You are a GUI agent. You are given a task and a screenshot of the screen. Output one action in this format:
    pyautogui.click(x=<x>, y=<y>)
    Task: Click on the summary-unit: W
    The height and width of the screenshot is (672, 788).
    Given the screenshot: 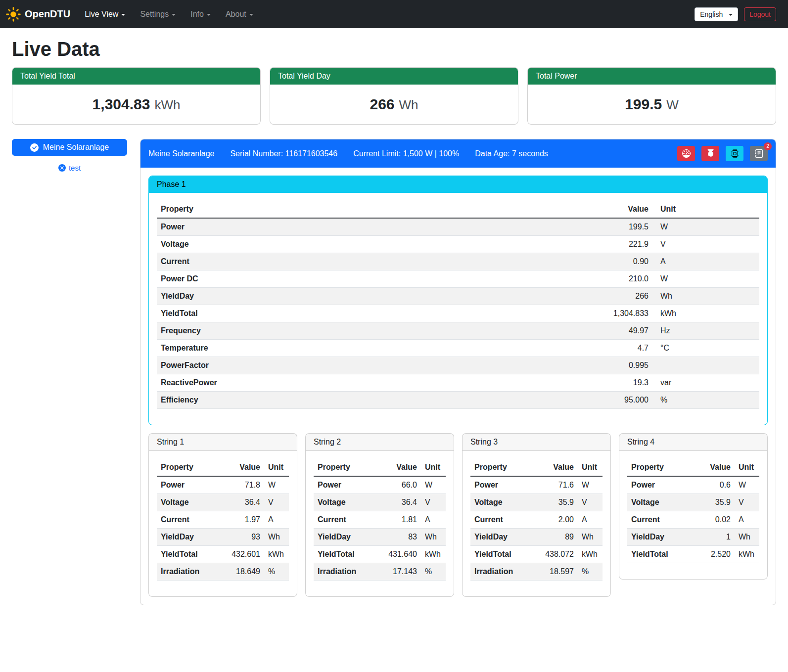 What is the action you would take?
    pyautogui.click(x=673, y=105)
    